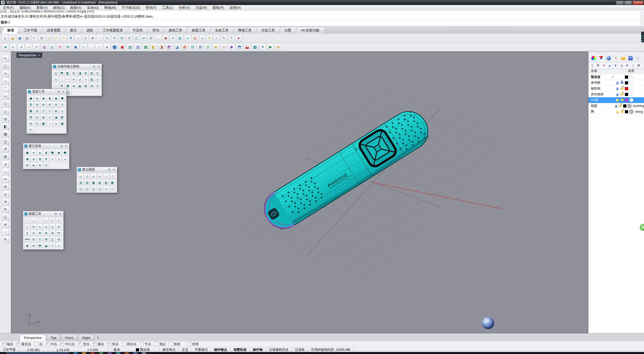 This screenshot has width=644, height=354. Describe the element at coordinates (322, 18) in the screenshot. I see `command-history: 正在…的文件 iZfa6166da817d6za0515051726688761…` at that location.